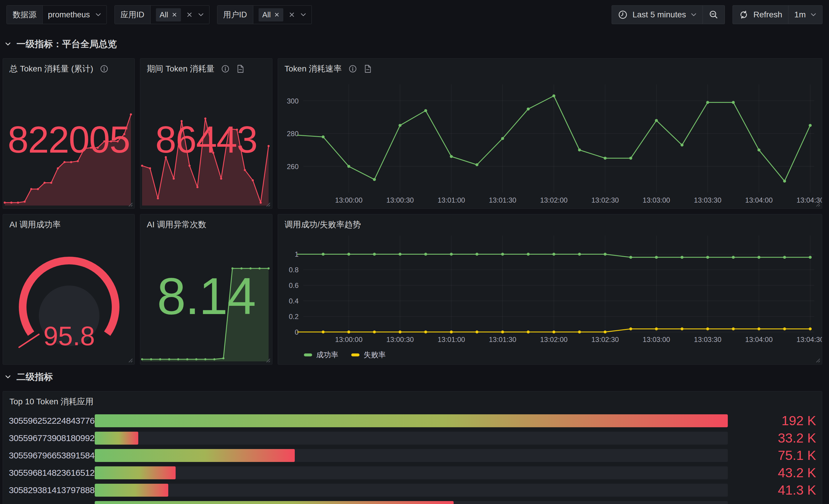 This screenshot has height=504, width=829. What do you see at coordinates (623, 15) in the screenshot?
I see `clock-icon` at bounding box center [623, 15].